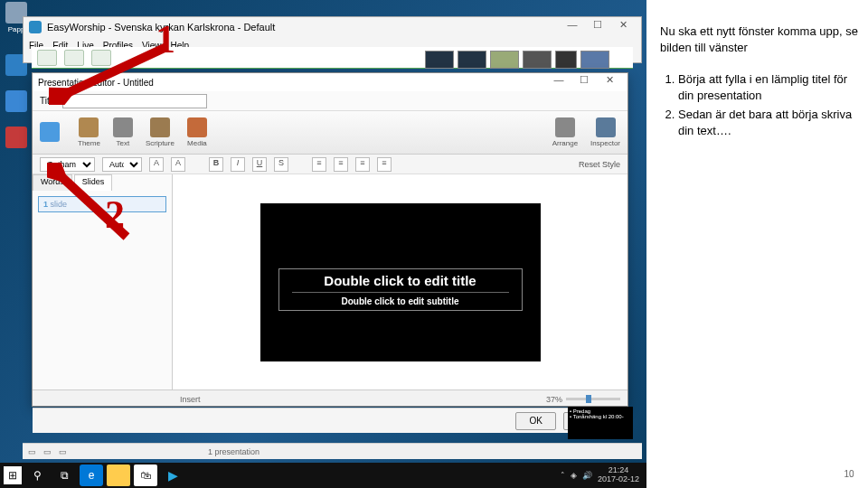 Image resolution: width=868 pixels, height=488 pixels. Describe the element at coordinates (115, 215) in the screenshot. I see `annotation-number-2: 2` at that location.